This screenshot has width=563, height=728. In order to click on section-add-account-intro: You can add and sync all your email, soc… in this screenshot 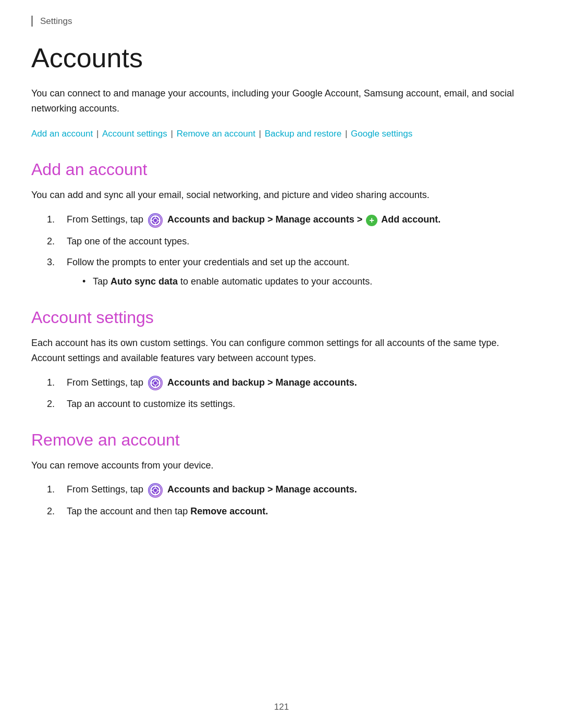, I will do `click(282, 195)`.